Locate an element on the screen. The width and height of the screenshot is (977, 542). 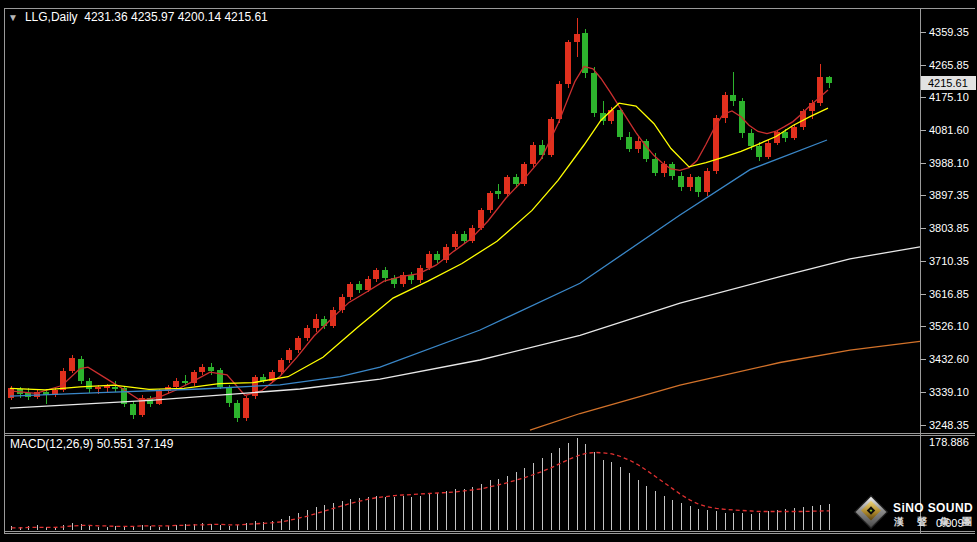
axis-tick-label: 3710.35 is located at coordinates (949, 262).